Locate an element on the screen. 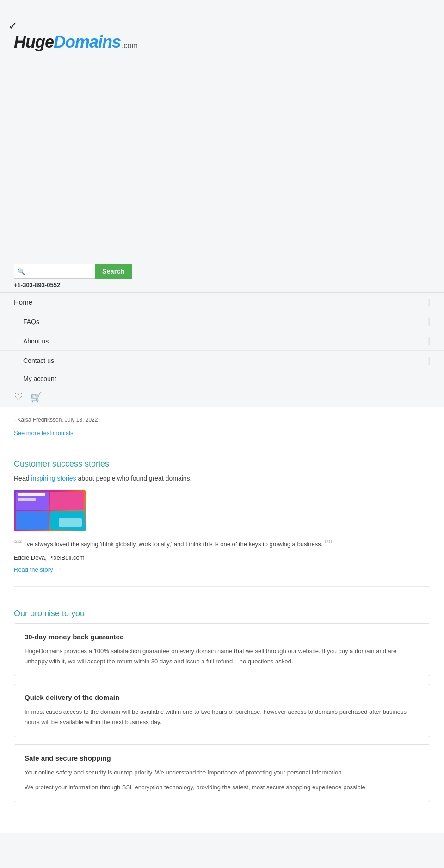  read-story-link: Read the story → is located at coordinates (38, 569).